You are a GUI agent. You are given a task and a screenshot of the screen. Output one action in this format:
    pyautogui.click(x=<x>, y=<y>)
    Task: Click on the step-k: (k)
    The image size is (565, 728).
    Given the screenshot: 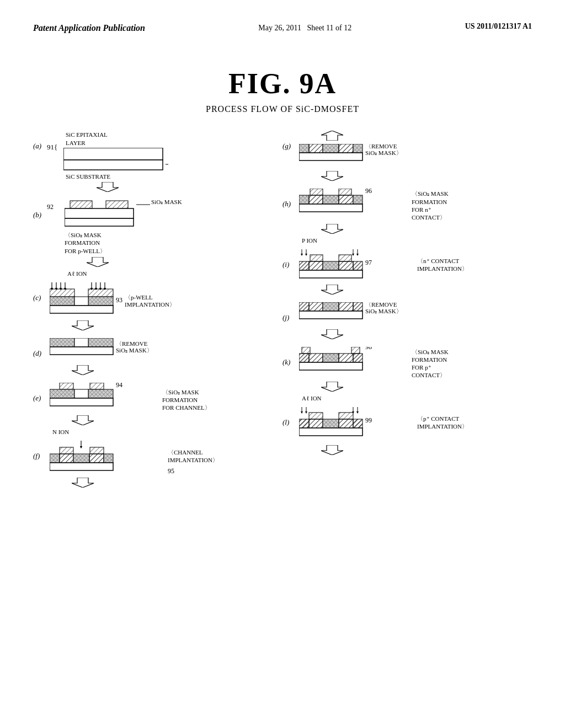 What is the action you would take?
    pyautogui.click(x=407, y=374)
    